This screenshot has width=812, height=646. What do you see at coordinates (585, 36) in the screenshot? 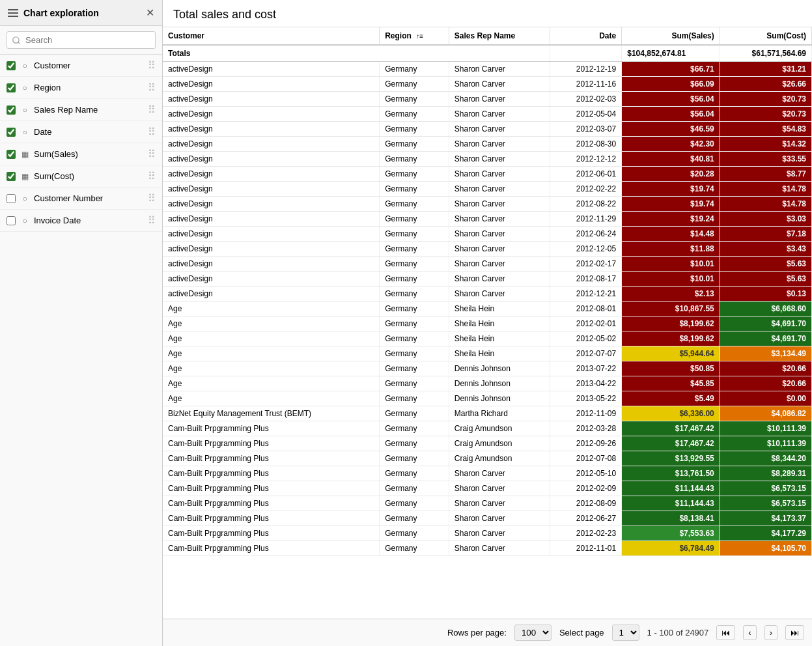
I see `col-date: Date` at bounding box center [585, 36].